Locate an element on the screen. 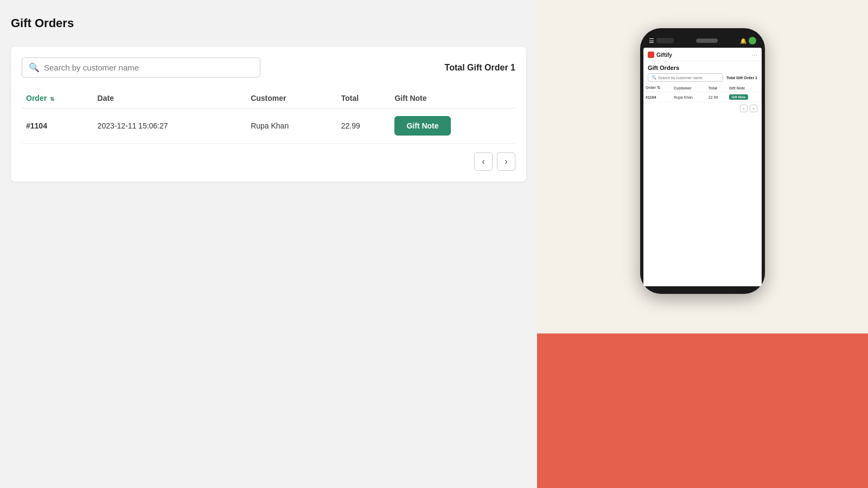 The image size is (868, 488). sort-arrows: ⇅ is located at coordinates (52, 99).